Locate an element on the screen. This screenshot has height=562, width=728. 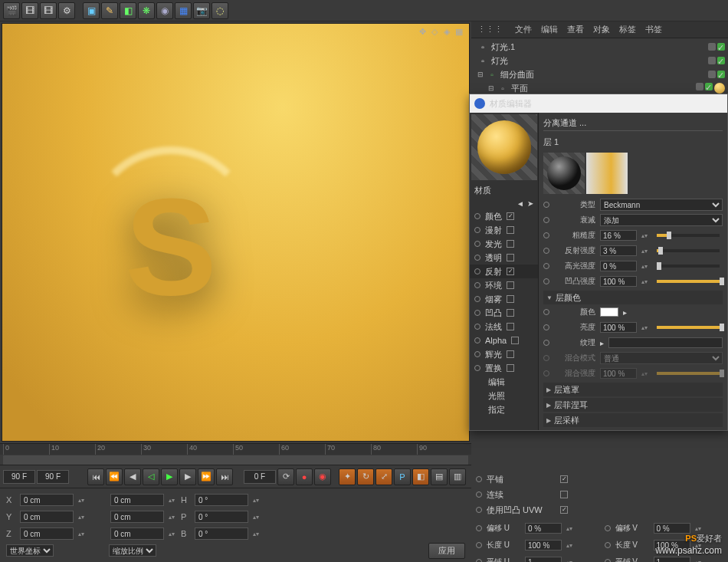
channel-row: Alpha is located at coordinates (504, 340).